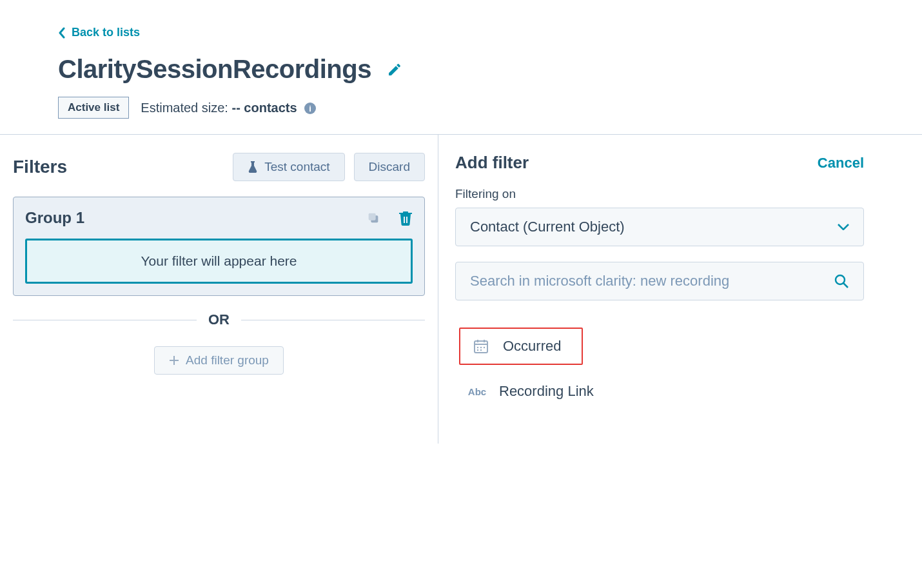 Image resolution: width=922 pixels, height=588 pixels. What do you see at coordinates (219, 320) in the screenshot?
I see `or-label: OR` at bounding box center [219, 320].